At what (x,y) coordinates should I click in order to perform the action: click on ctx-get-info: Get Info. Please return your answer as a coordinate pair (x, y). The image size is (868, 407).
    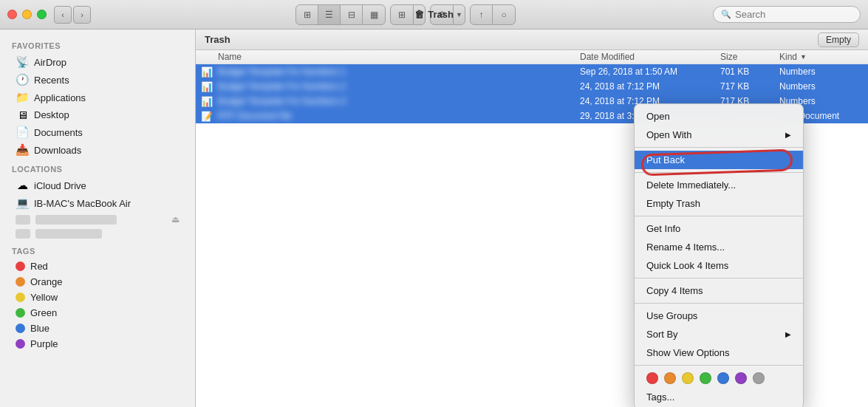
    Looking at the image, I should click on (719, 229).